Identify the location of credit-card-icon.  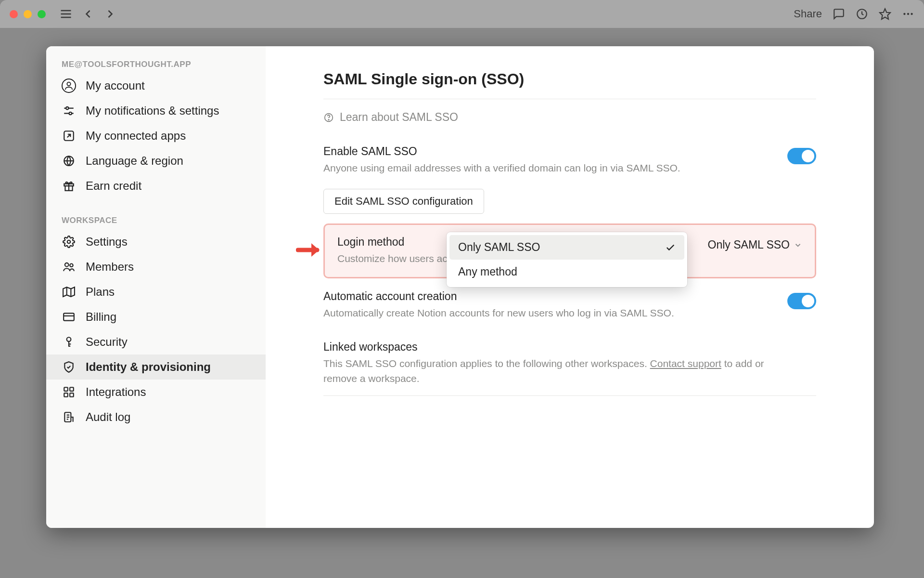
(69, 317).